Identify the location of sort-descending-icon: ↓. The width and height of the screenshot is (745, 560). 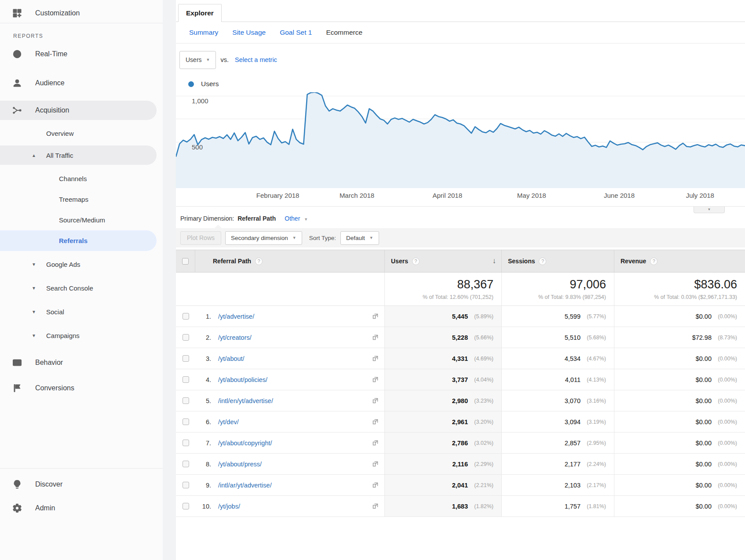
(494, 261).